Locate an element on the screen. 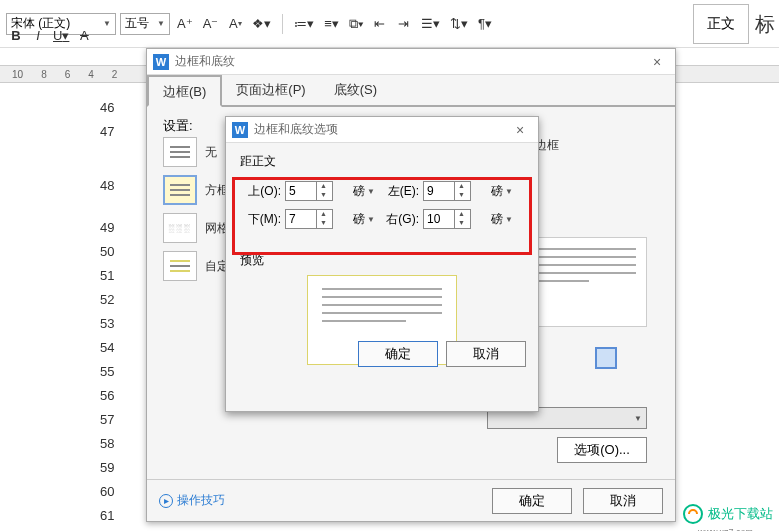 This screenshot has width=779, height=531. line-num: 61 is located at coordinates (107, 516).